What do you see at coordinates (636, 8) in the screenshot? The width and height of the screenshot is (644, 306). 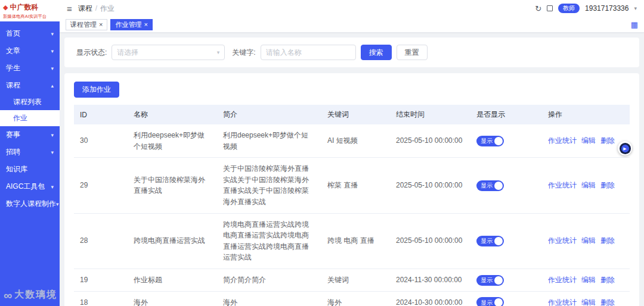 I see `user-menu-chevron-icon: ▾` at bounding box center [636, 8].